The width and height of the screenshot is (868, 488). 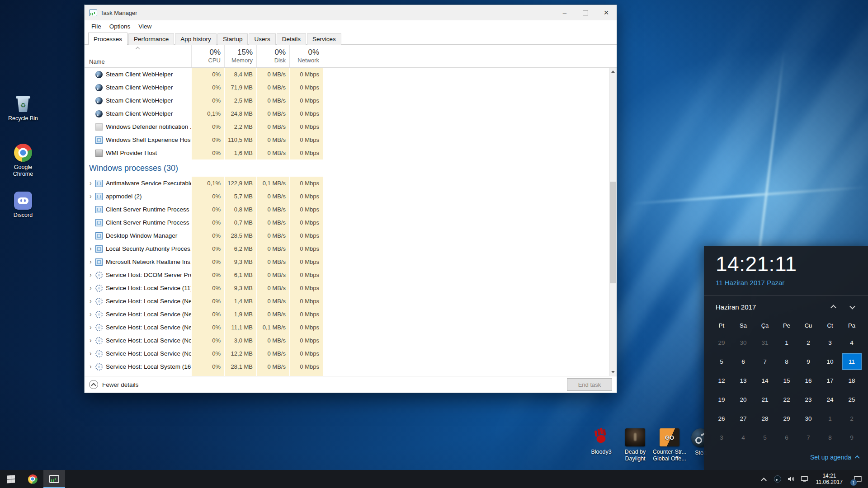 I want to click on tab-services: Services, so click(x=324, y=39).